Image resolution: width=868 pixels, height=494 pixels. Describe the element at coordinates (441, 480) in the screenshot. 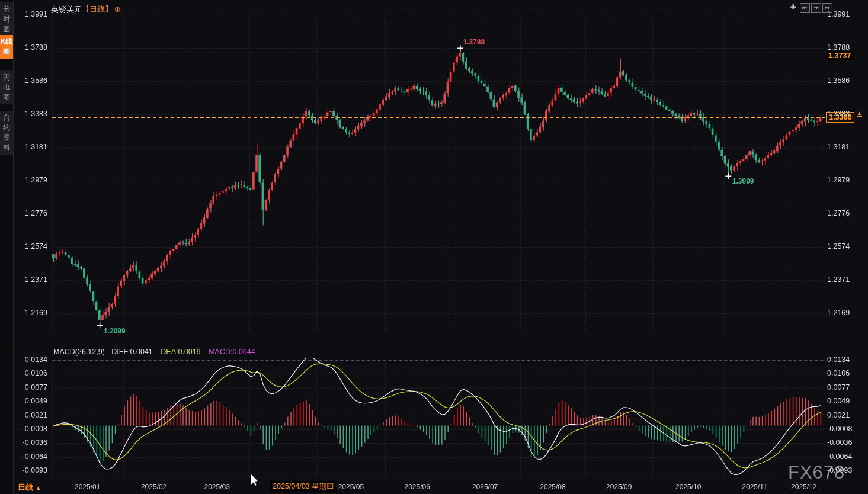

I see `time-axis-divider` at that location.